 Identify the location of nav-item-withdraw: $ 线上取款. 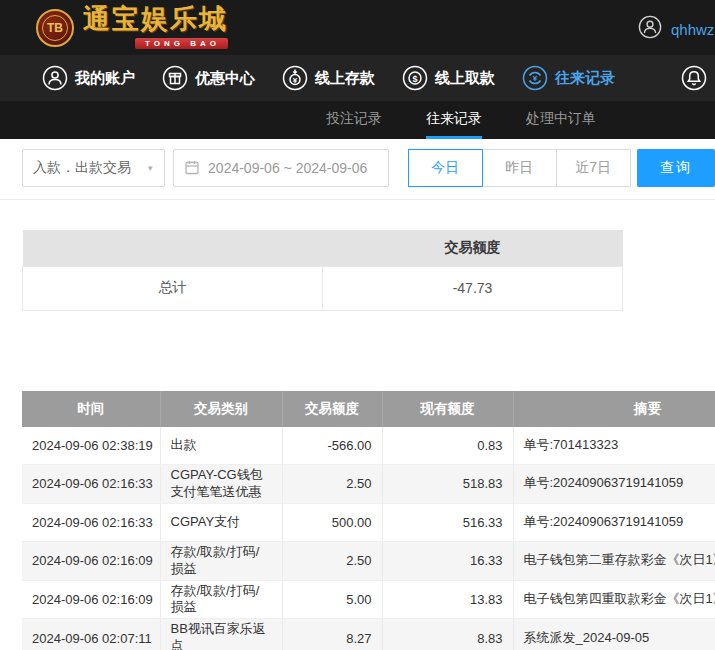
(448, 78).